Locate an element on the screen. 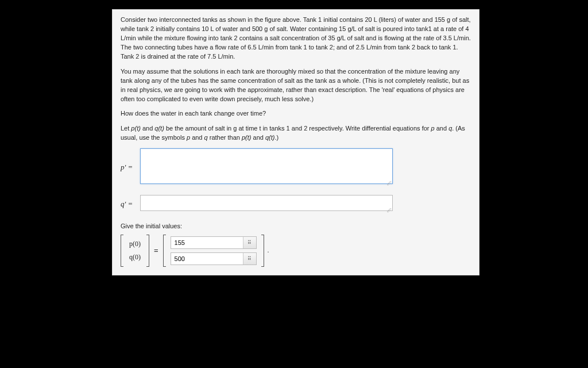  q-prime-input is located at coordinates (266, 203).